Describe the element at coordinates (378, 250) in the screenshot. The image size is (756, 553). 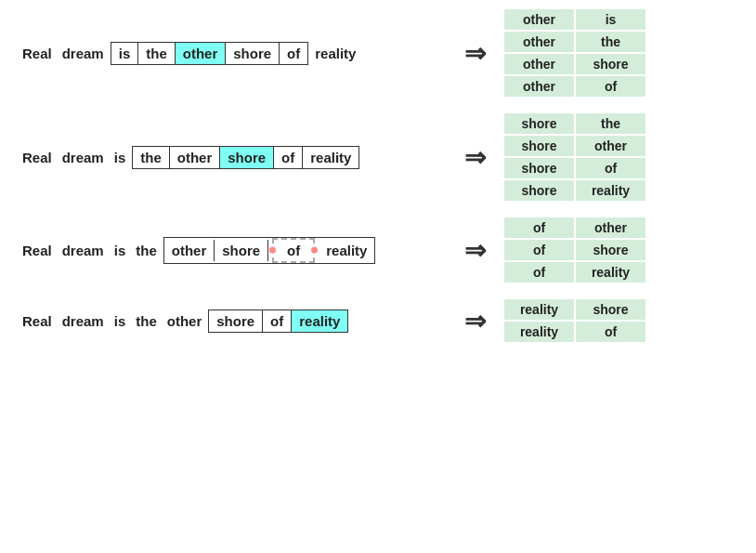
I see `row-3: Realdreamistheothershoreofreality⇒ofothe…` at that location.